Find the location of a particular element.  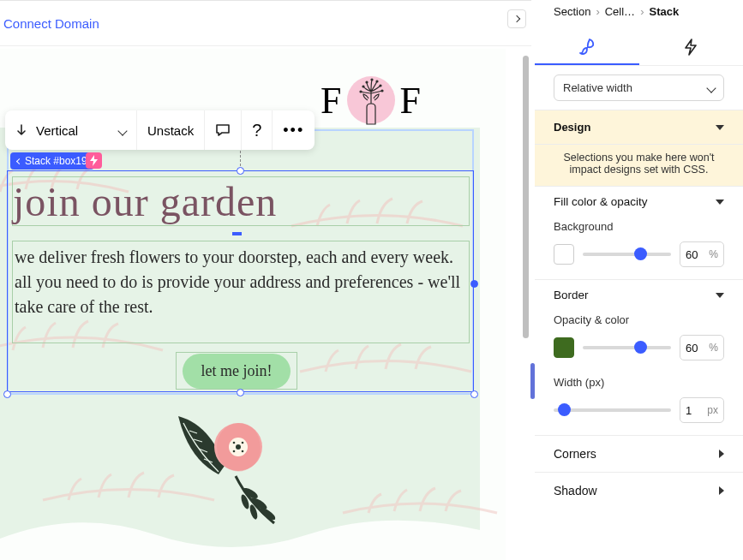

border-opacity-slider is located at coordinates (627, 348).